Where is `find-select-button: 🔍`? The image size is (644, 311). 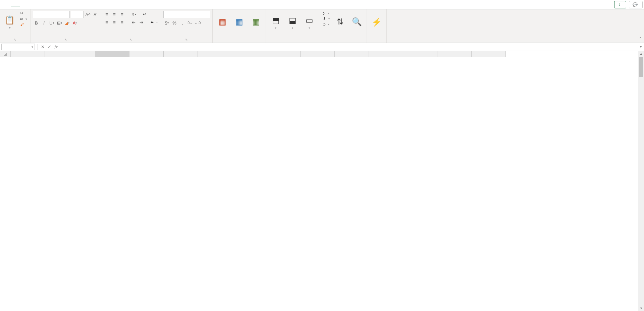
find-select-button: 🔍 is located at coordinates (357, 22).